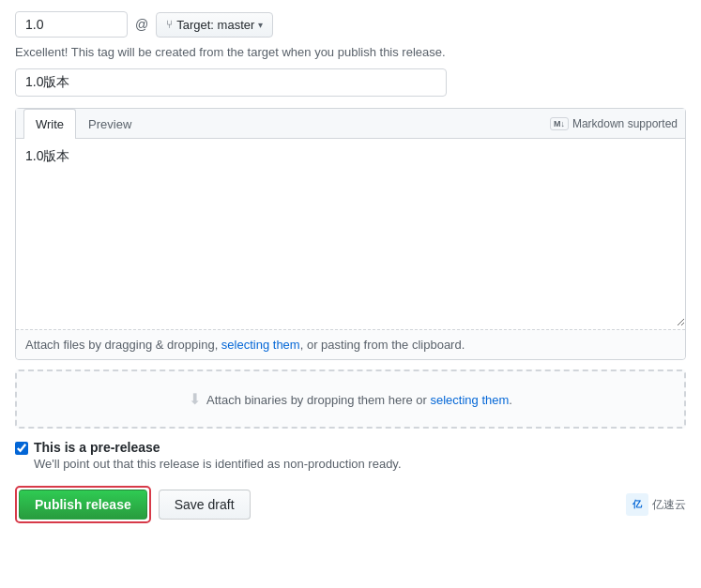  What do you see at coordinates (214, 24) in the screenshot?
I see `target-branch-button: ⑂ Target: master ▾` at bounding box center [214, 24].